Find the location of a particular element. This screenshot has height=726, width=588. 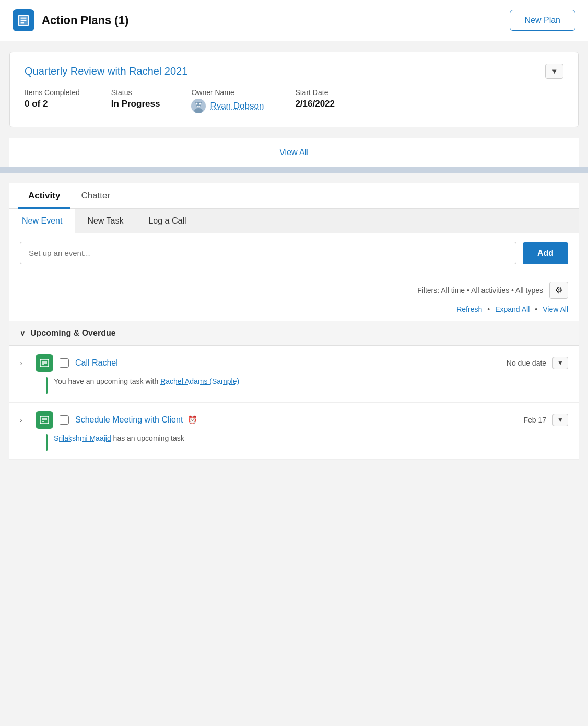

task-1-due: No due date is located at coordinates (526, 363).